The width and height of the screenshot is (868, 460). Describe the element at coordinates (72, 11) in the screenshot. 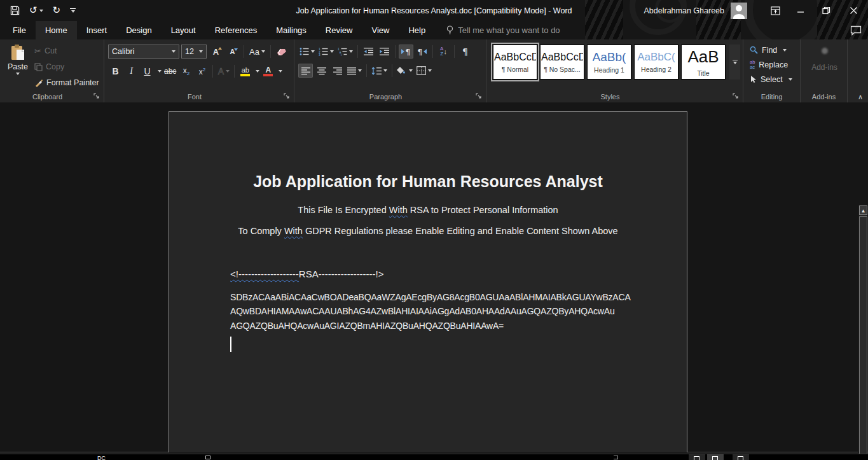

I see `customize-qat-button` at that location.